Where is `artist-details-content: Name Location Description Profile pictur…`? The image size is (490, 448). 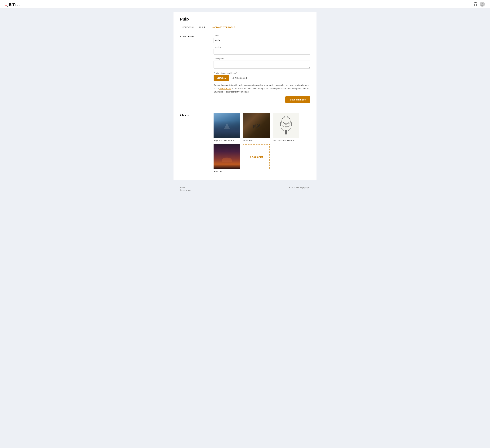 artist-details-content: Name Location Description Profile pictur… is located at coordinates (262, 69).